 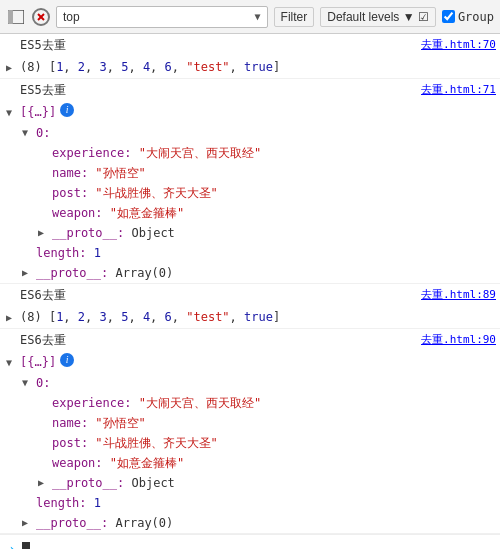 I want to click on tree-row-2-post: post: "斗战胜佛、齐天大圣", so click(x=250, y=193).